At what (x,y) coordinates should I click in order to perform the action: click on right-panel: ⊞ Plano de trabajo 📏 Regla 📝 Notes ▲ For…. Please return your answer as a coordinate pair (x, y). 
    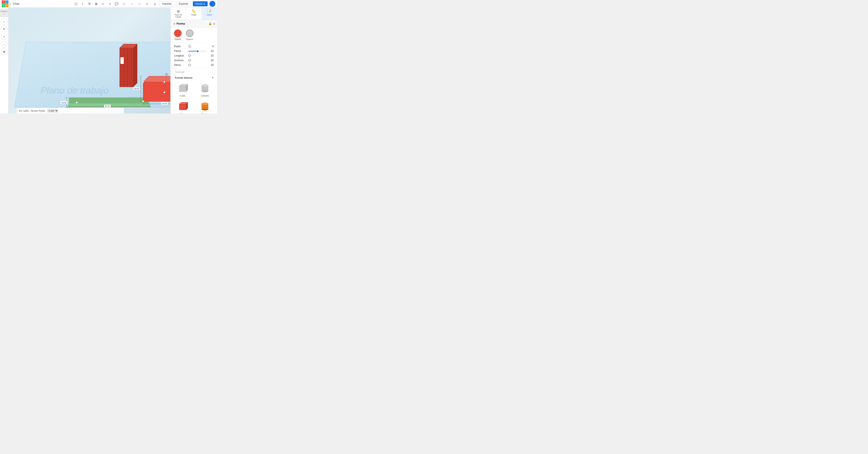
    Looking at the image, I should click on (194, 61).